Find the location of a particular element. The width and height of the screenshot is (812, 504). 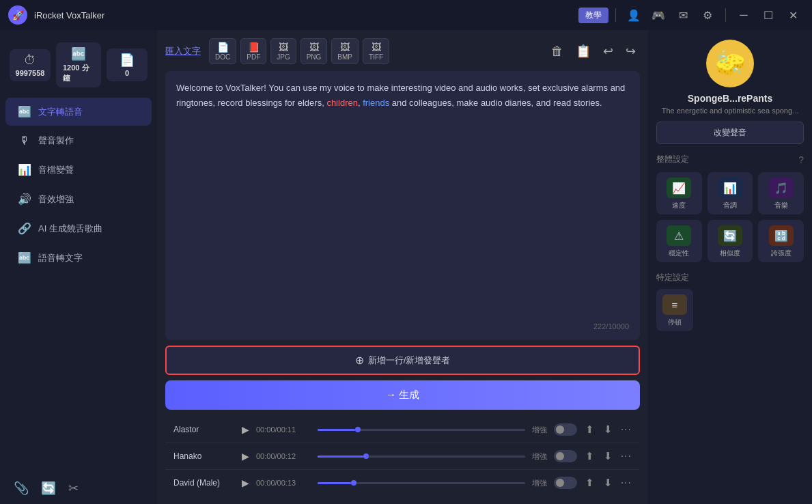

close-btn: ✕ is located at coordinates (793, 15).